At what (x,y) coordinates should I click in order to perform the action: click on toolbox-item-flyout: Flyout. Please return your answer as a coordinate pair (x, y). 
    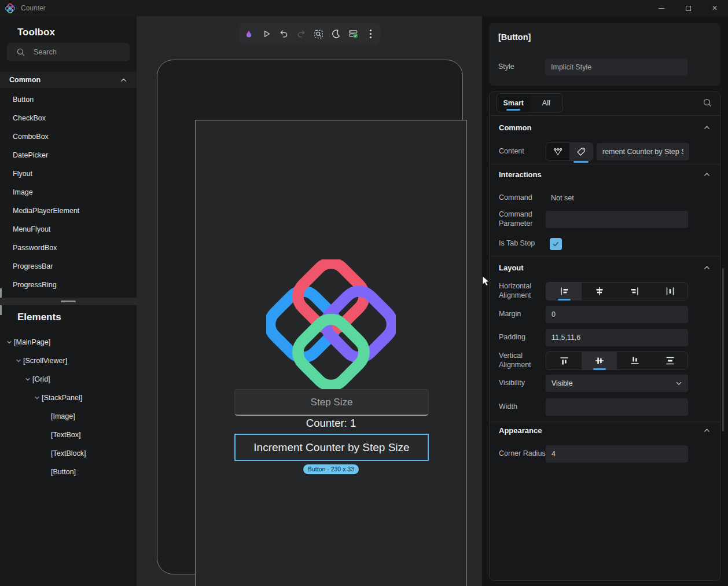
    Looking at the image, I should click on (68, 174).